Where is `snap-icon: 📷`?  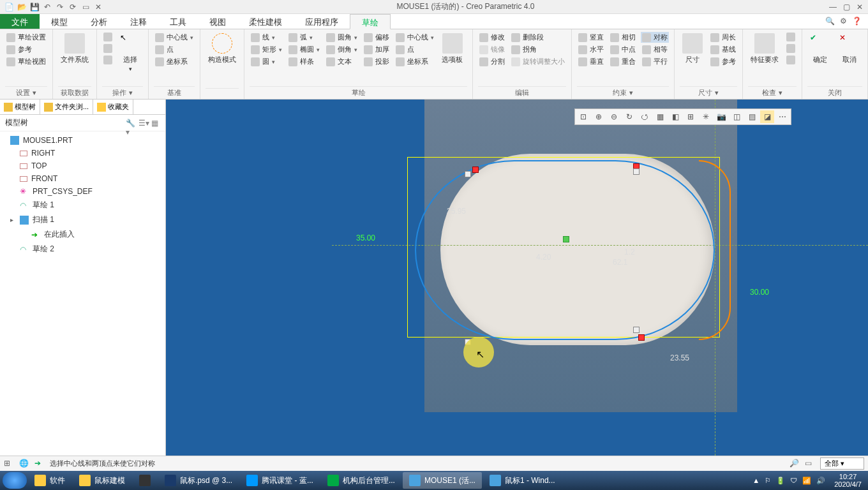 snap-icon: 📷 is located at coordinates (721, 117).